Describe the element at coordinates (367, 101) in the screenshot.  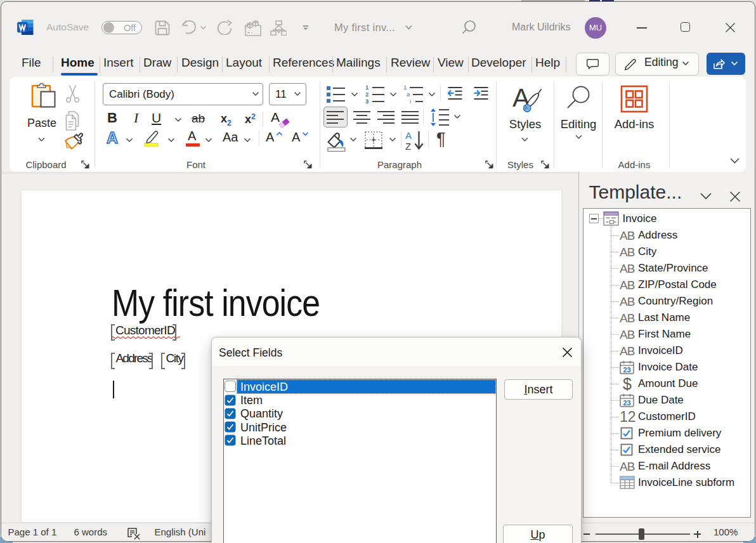
I see `svg-text: 3` at that location.